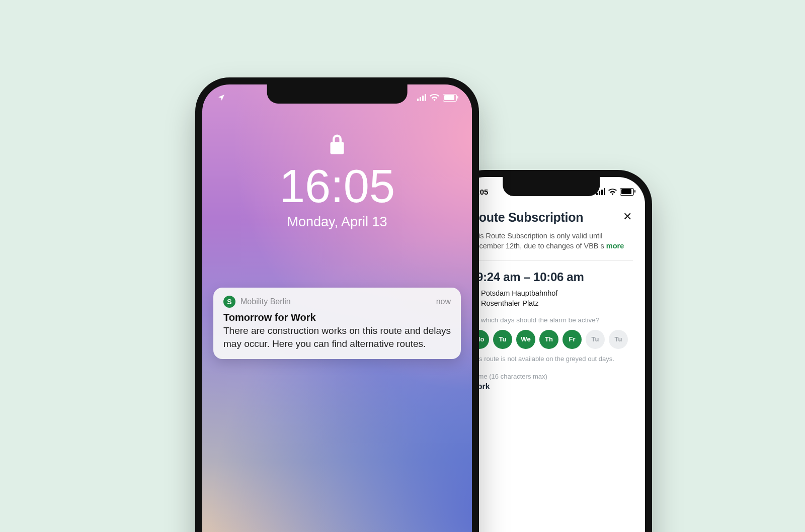 Image resolution: width=805 pixels, height=532 pixels. I want to click on lock-date: Monday, April 13, so click(337, 222).